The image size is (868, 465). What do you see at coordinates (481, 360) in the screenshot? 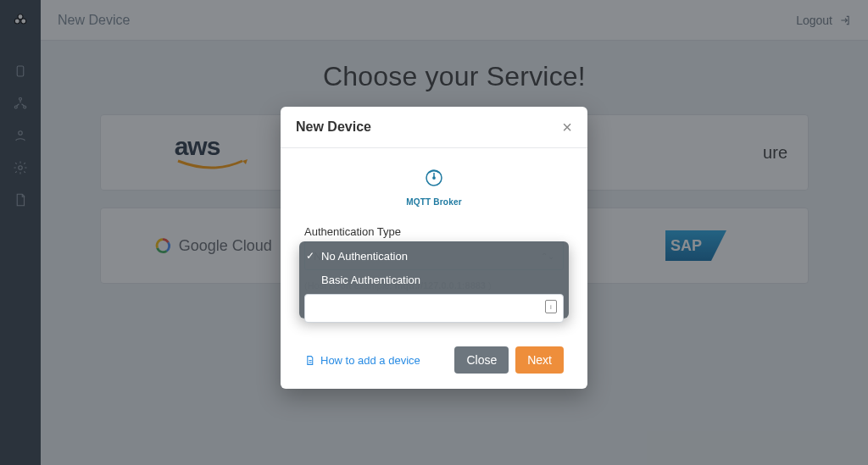
I see `close-button: Close` at bounding box center [481, 360].